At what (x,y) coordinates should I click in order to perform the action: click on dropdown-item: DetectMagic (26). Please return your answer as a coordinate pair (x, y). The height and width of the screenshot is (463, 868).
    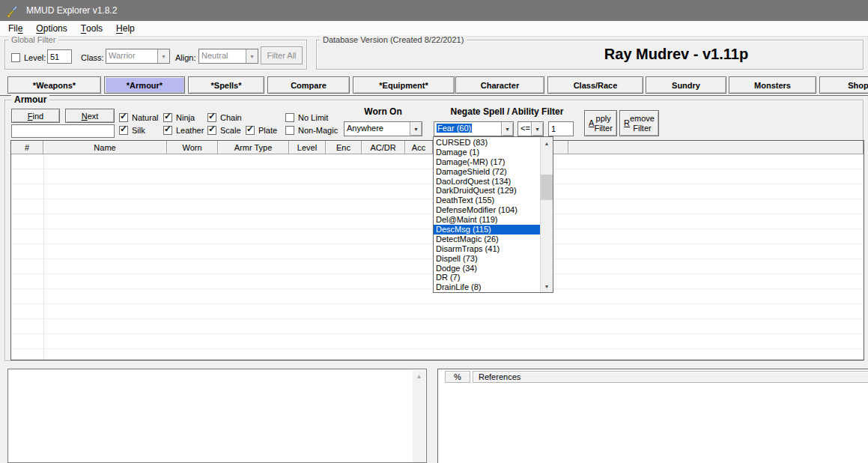
    Looking at the image, I should click on (487, 240).